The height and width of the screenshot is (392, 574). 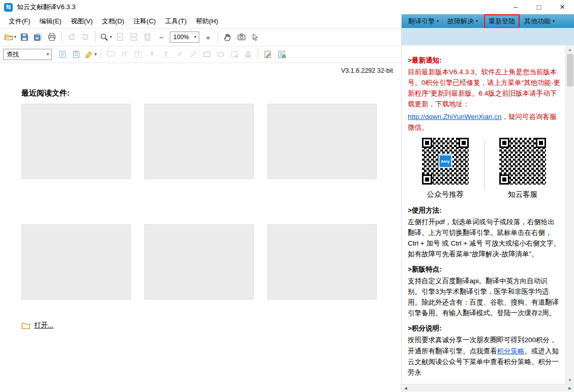 What do you see at coordinates (96, 37) in the screenshot?
I see `toolbar-separator` at bounding box center [96, 37].